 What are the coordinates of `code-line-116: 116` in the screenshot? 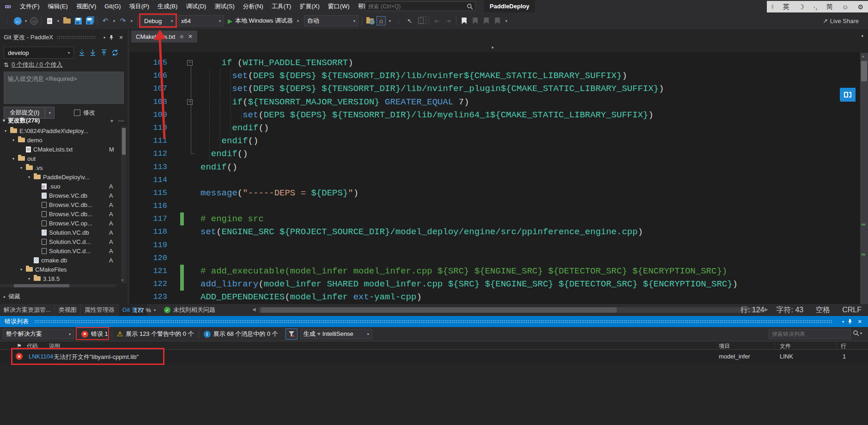 It's located at (499, 206).